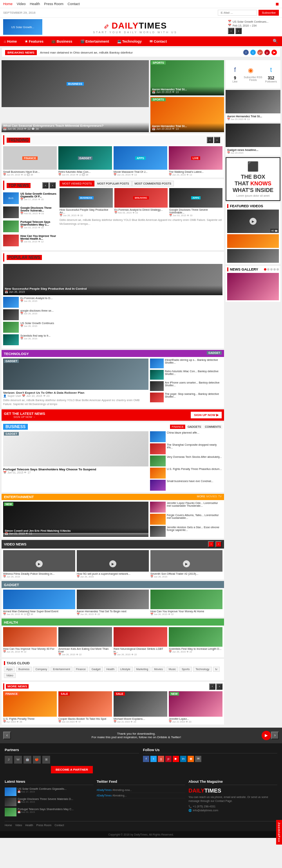 The width and height of the screenshot is (282, 868). Describe the element at coordinates (36, 298) in the screenshot. I see `popular-title-1: Ex Forensic Analyst to D...` at that location.